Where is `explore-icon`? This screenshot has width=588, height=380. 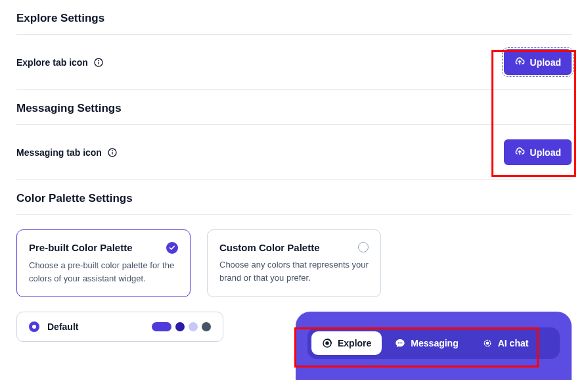
explore-icon is located at coordinates (327, 343).